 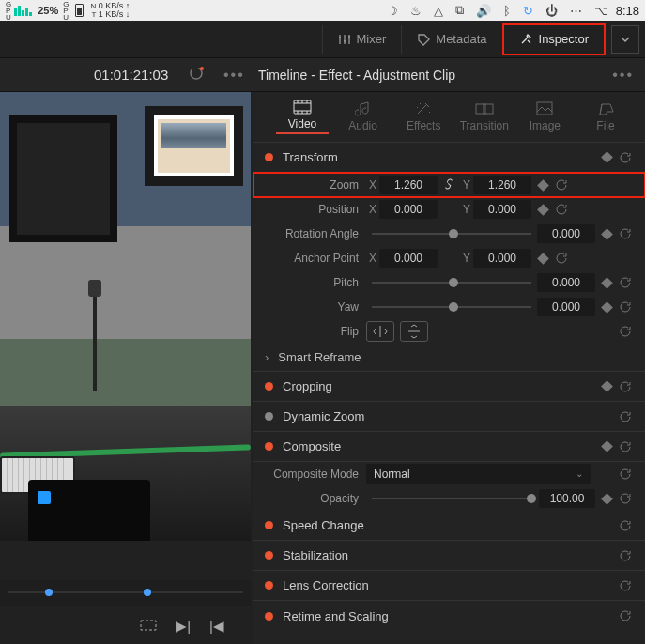 I want to click on triangle-icon: △, so click(x=438, y=11).